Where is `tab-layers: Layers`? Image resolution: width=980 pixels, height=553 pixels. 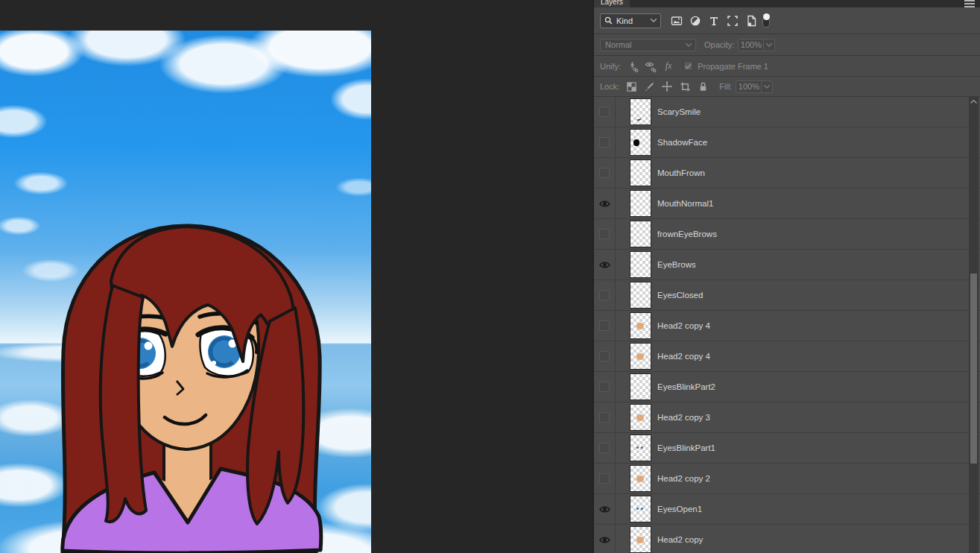
tab-layers: Layers is located at coordinates (612, 4).